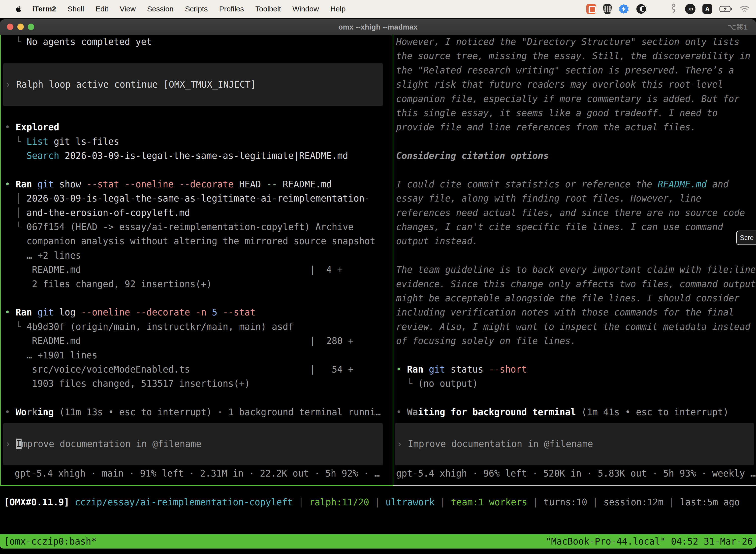 Image resolution: width=756 pixels, height=554 pixels. I want to click on terminal-line: … +1901 lines, so click(199, 355).